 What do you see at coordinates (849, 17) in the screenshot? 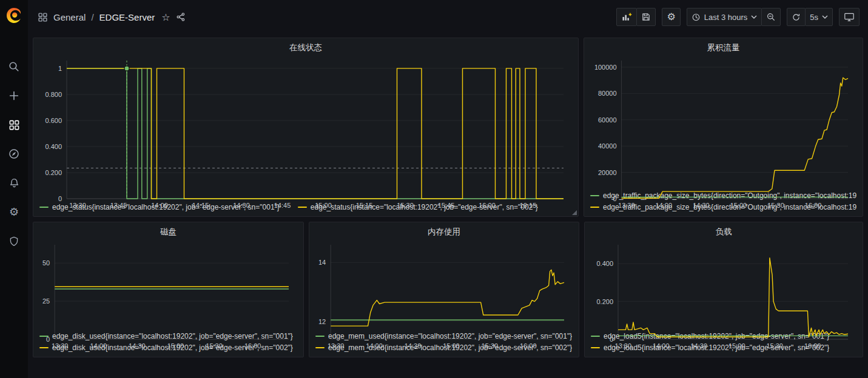
I see `tv-mode-button` at bounding box center [849, 17].